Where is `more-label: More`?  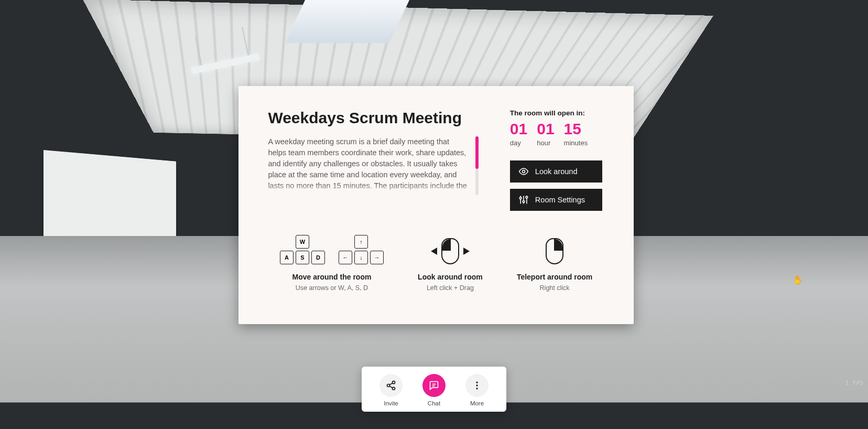 more-label: More is located at coordinates (477, 403).